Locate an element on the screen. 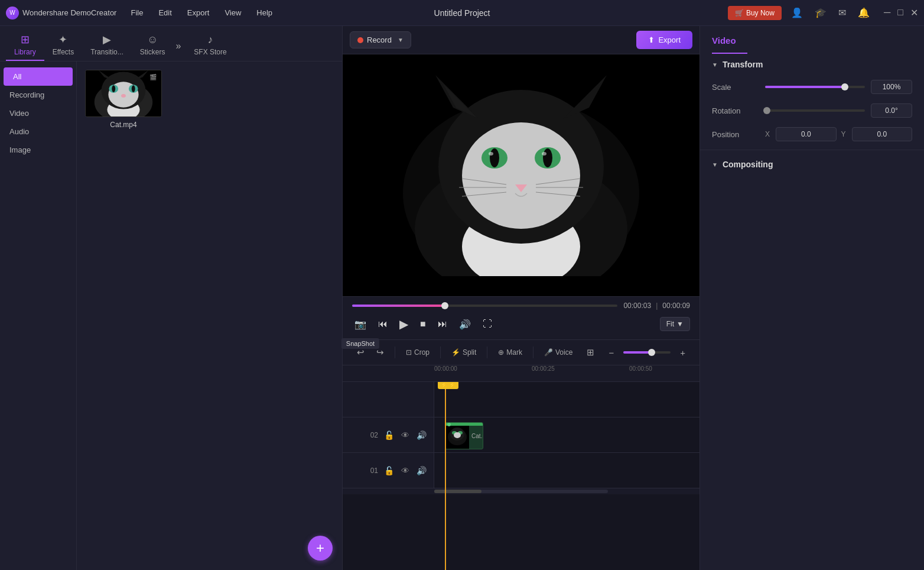 The image size is (924, 570). account-icon: 👤 is located at coordinates (797, 13).